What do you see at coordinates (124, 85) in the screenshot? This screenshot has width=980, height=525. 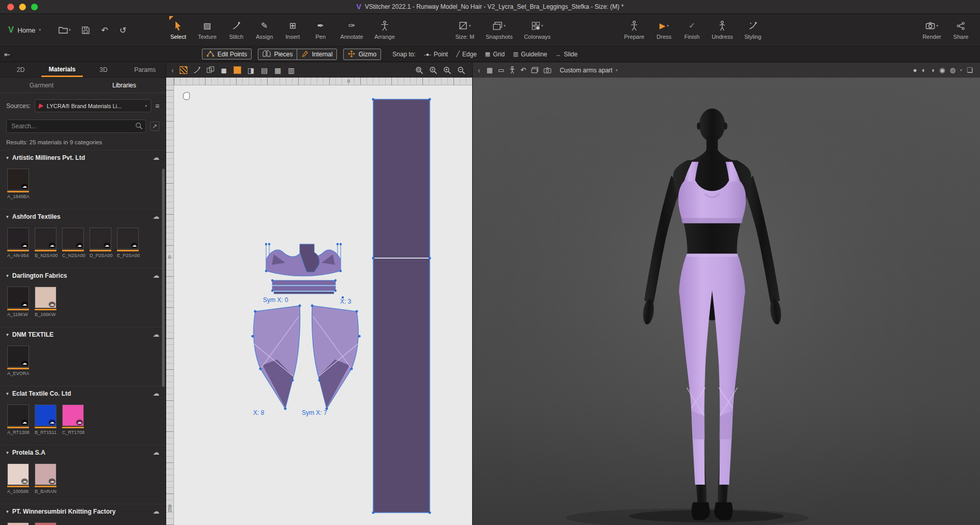 I see `subtab-libraries: Libraries` at bounding box center [124, 85].